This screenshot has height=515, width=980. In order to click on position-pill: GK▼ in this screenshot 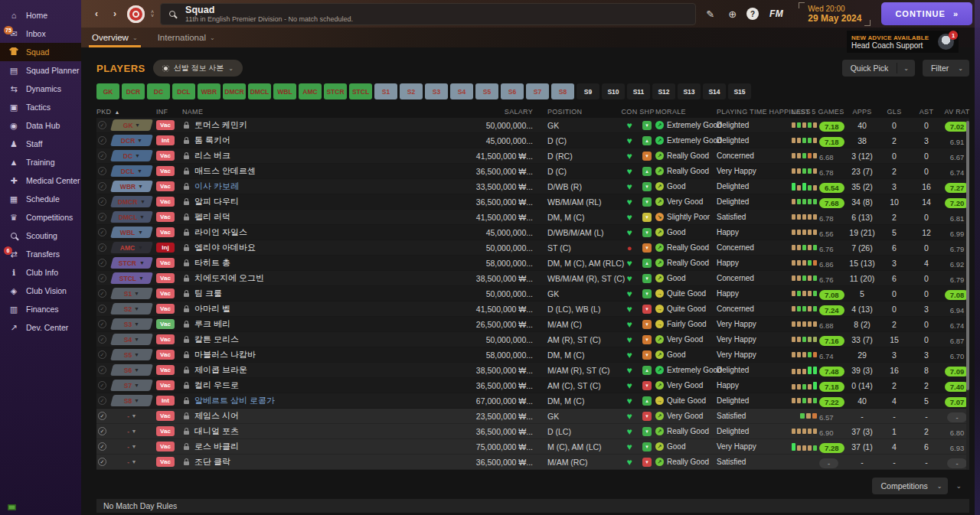, I will do `click(132, 125)`.